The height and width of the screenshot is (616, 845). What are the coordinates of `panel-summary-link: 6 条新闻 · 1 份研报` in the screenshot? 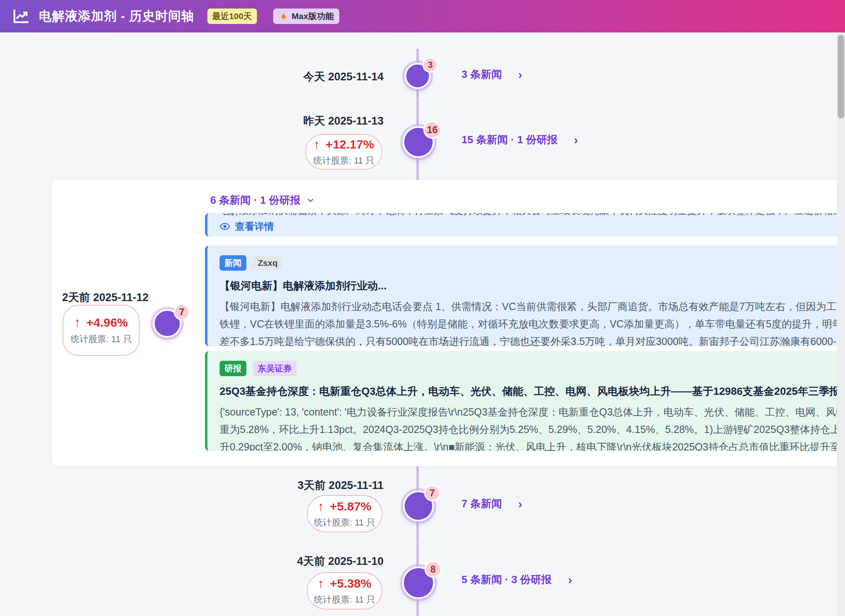 It's located at (263, 200).